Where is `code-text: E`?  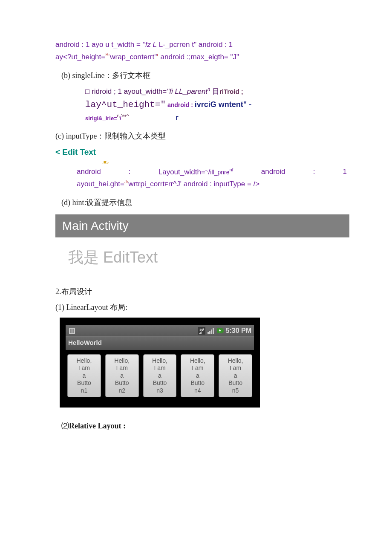 code-text: E is located at coordinates (166, 184).